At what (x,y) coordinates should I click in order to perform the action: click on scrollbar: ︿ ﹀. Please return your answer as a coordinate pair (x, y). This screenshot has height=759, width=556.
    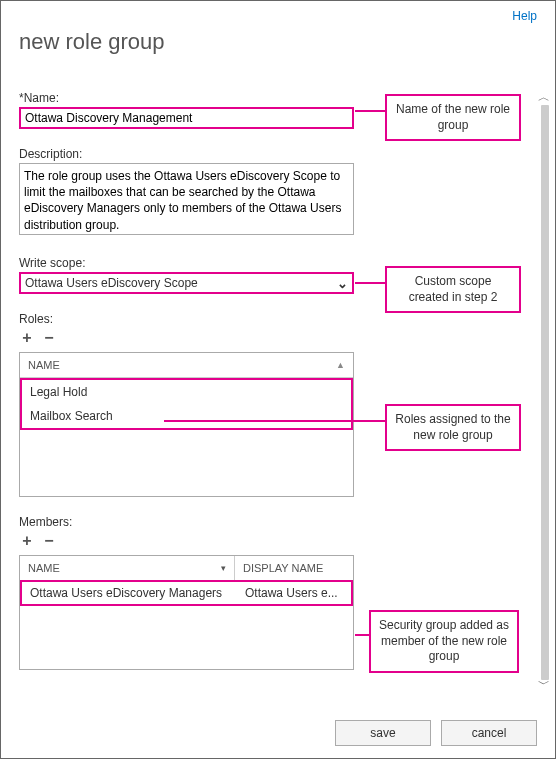
    Looking at the image, I should click on (545, 391).